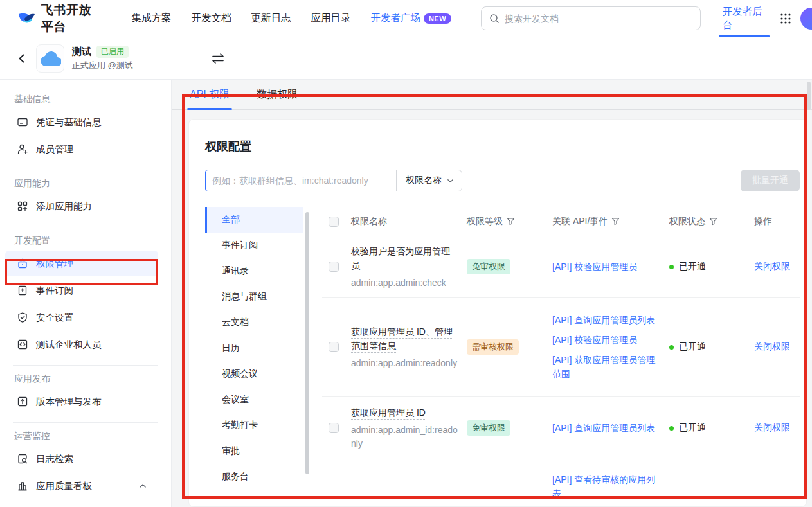  Describe the element at coordinates (591, 18) in the screenshot. I see `doc-search-box` at that location.